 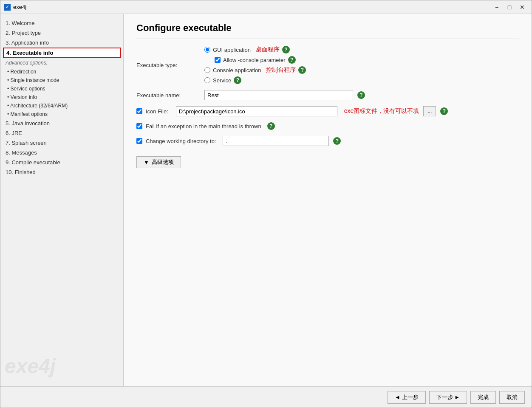 What do you see at coordinates (157, 111) in the screenshot?
I see `icon-file-label: Icon File:` at bounding box center [157, 111].